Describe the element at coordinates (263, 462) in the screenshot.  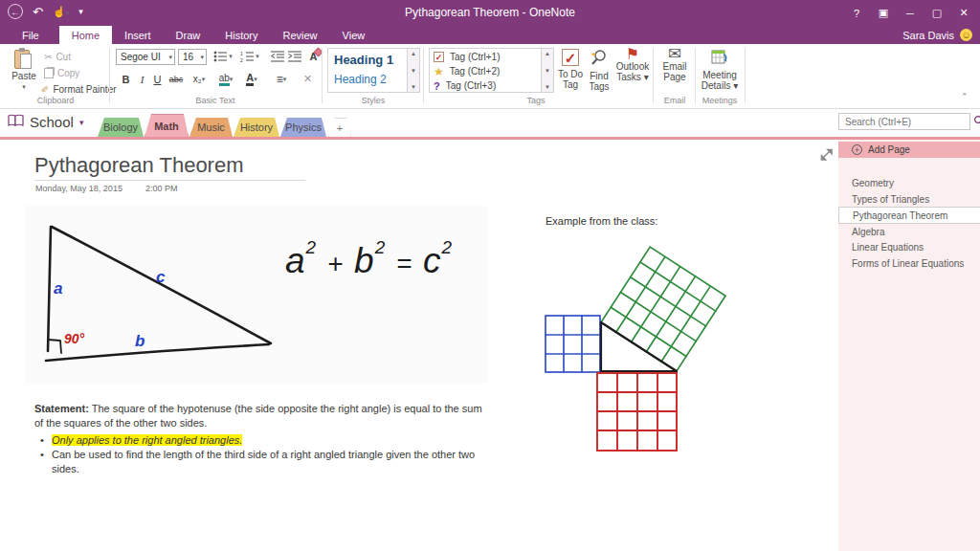
I see `bullet-plain: Can be used to find the length of the th…` at that location.